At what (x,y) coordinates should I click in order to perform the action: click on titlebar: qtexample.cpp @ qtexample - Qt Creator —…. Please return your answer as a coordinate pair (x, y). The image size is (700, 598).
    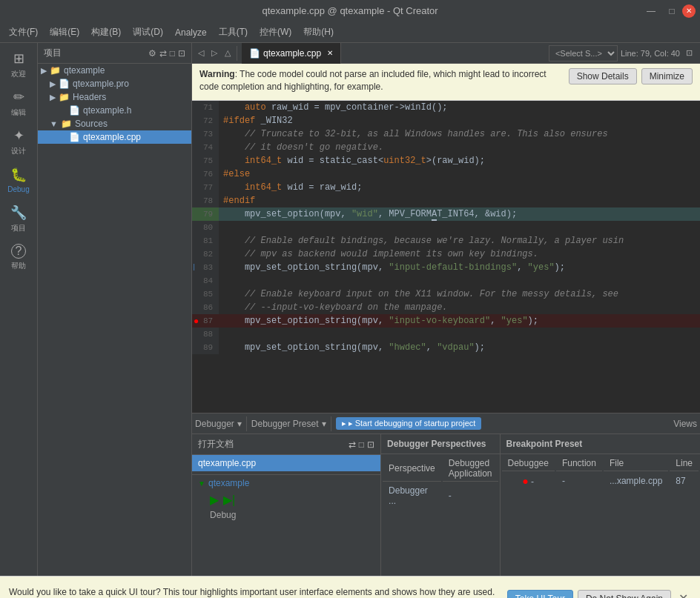
    Looking at the image, I should click on (350, 11).